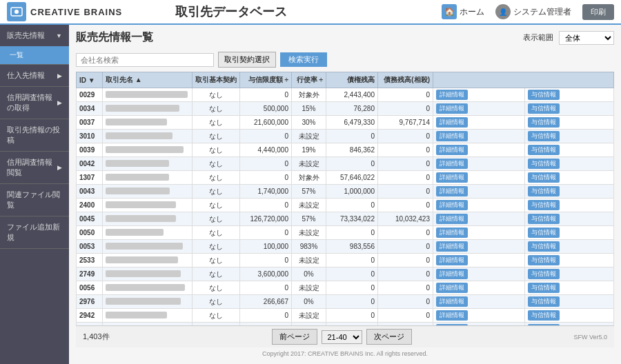  What do you see at coordinates (352, 109) in the screenshot?
I see `cell-balance: 76,280` at bounding box center [352, 109].